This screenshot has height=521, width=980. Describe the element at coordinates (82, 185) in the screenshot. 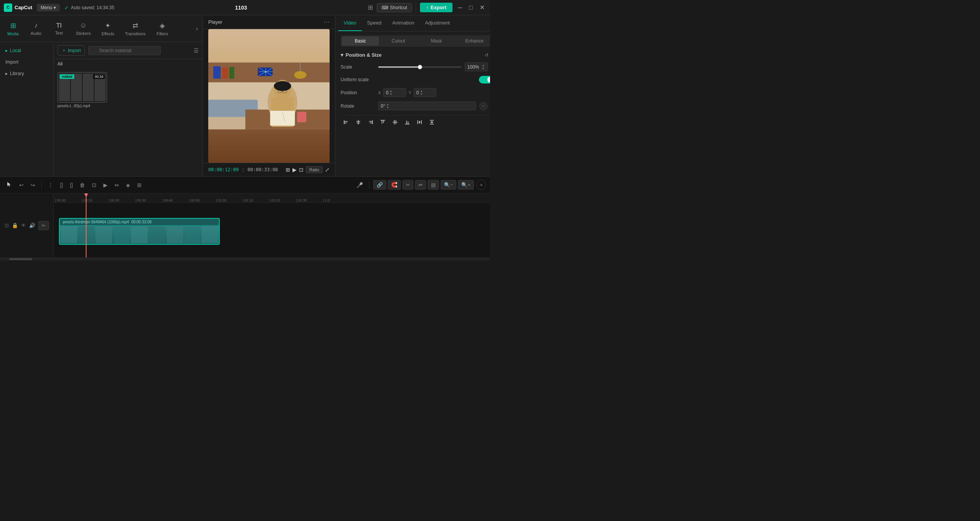

I see `delete-btn: 🗑` at that location.